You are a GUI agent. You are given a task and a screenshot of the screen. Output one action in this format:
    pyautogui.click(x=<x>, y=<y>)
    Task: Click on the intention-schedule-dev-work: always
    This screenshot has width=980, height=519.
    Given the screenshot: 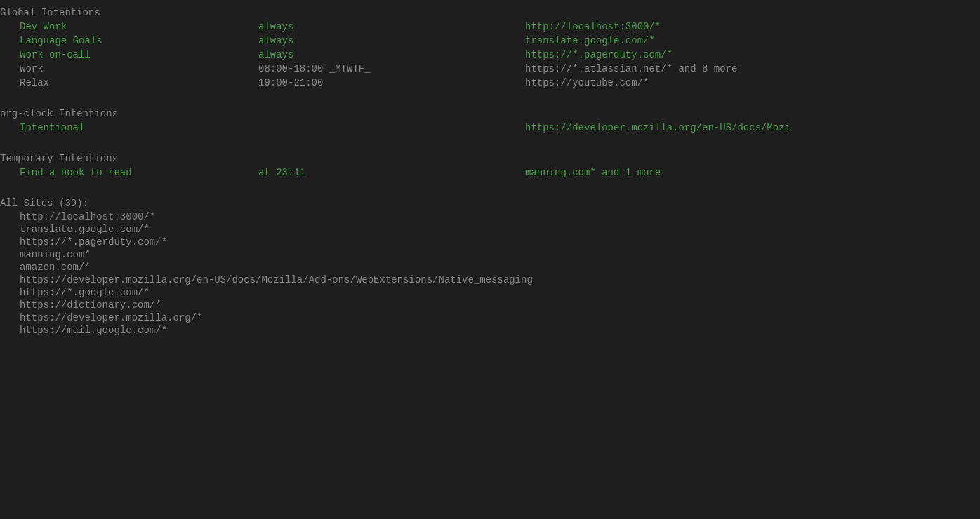 What is the action you would take?
    pyautogui.click(x=392, y=27)
    